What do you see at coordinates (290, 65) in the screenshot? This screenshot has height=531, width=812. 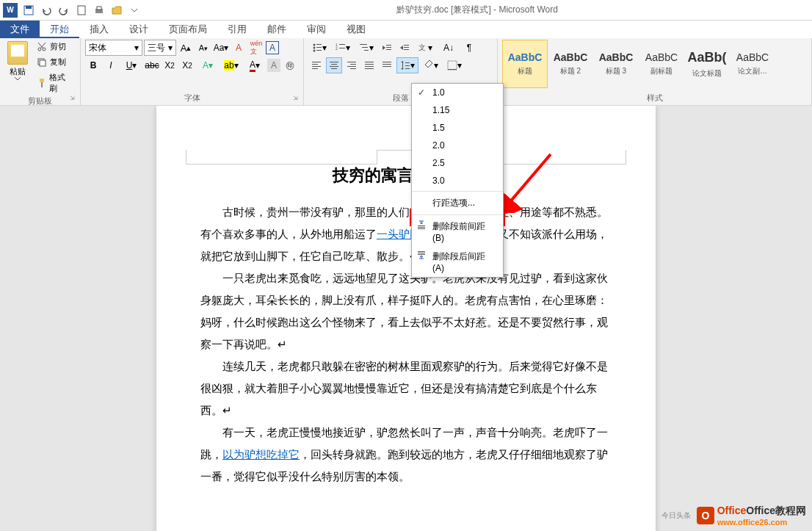 I see `enclose-char-button: ㊞` at bounding box center [290, 65].